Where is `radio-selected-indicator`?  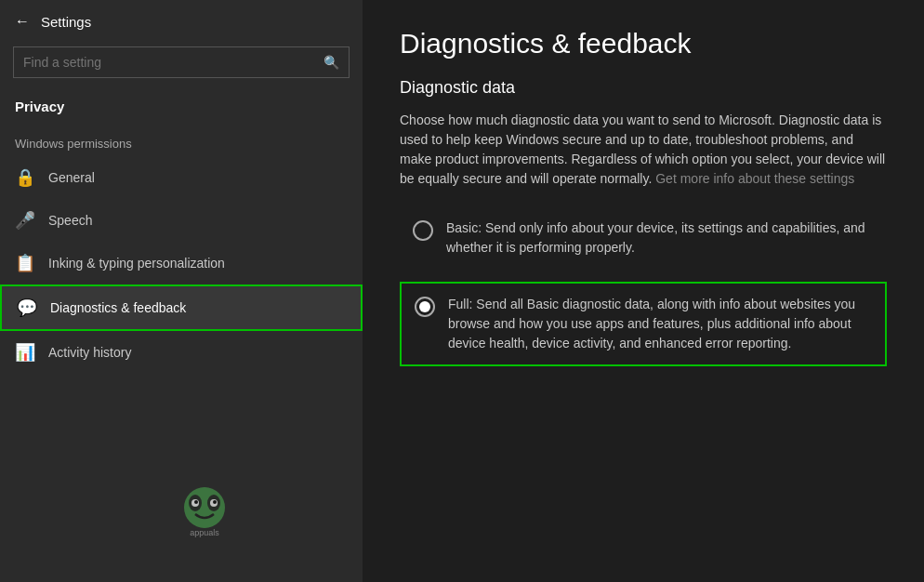
radio-selected-indicator is located at coordinates (425, 307).